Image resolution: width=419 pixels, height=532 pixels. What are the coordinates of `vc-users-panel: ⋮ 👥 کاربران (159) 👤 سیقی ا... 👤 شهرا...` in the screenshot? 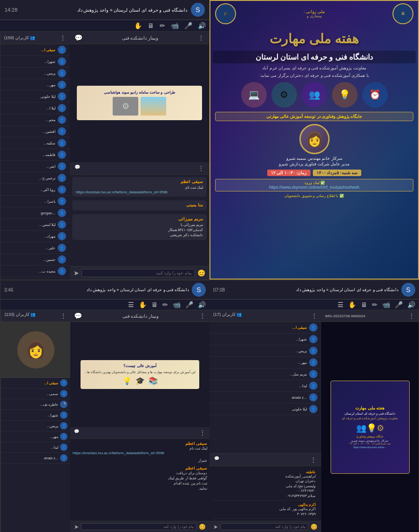 It's located at (35, 156).